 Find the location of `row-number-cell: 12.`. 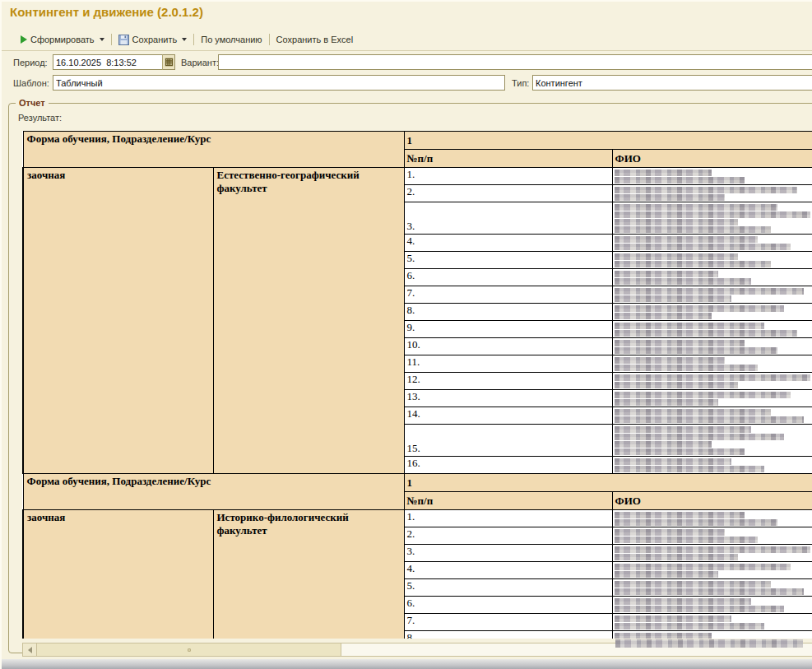

row-number-cell: 12. is located at coordinates (508, 382).